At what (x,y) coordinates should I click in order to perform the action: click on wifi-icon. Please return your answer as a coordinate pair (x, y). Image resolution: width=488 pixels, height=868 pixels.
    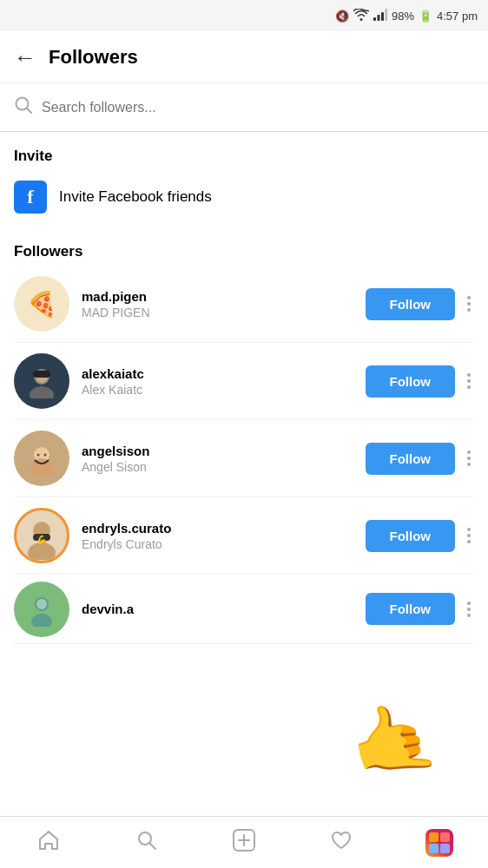
    Looking at the image, I should click on (361, 16).